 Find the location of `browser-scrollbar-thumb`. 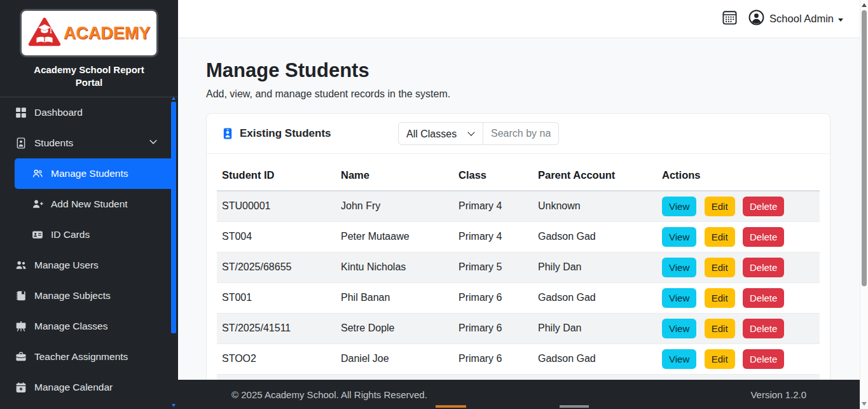

browser-scrollbar-thumb is located at coordinates (864, 148).